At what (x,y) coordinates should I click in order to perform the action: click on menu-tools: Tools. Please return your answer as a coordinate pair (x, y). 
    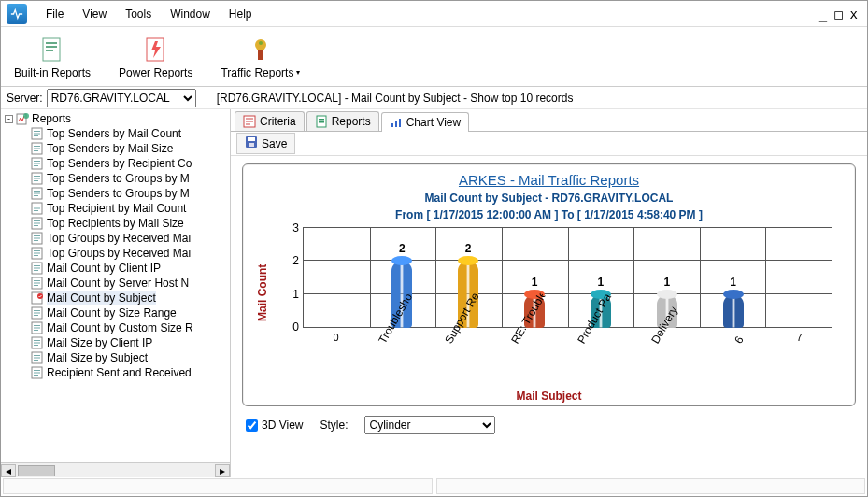
    Looking at the image, I should click on (138, 14).